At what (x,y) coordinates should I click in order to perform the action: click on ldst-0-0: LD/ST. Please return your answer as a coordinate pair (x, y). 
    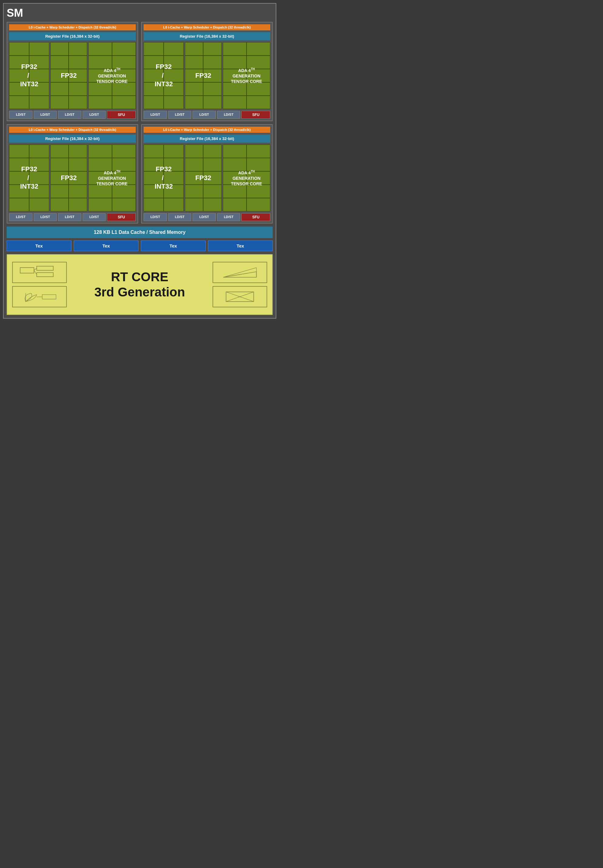
    Looking at the image, I should click on (21, 115).